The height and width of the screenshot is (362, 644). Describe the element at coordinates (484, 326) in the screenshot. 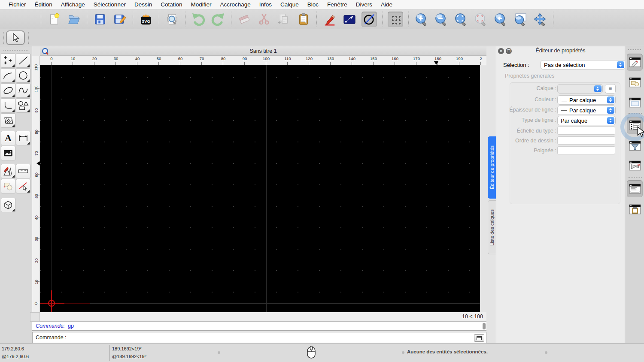

I see `scrollbar-thumb` at that location.